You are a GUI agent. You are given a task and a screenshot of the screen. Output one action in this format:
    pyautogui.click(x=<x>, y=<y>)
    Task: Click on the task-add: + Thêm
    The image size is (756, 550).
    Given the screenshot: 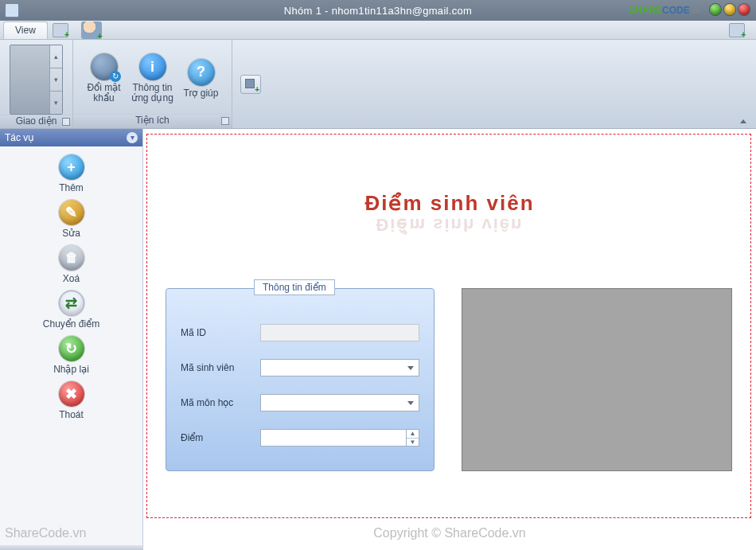 What is the action you would take?
    pyautogui.click(x=72, y=174)
    